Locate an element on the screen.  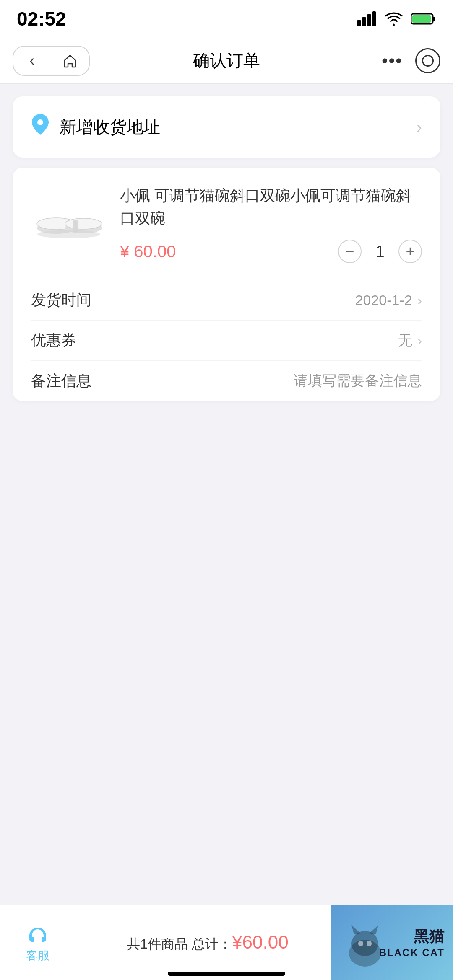
product-thumbnail is located at coordinates (69, 224).